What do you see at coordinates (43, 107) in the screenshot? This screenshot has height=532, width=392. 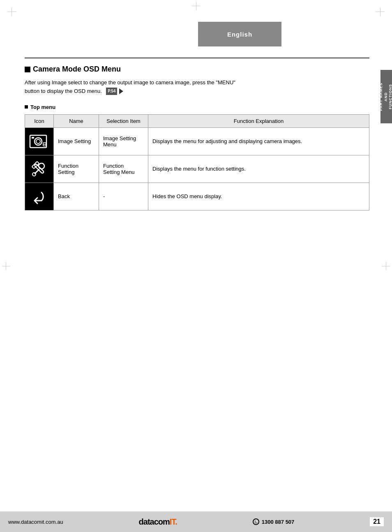 I see `top-menu-text: Top menu` at bounding box center [43, 107].